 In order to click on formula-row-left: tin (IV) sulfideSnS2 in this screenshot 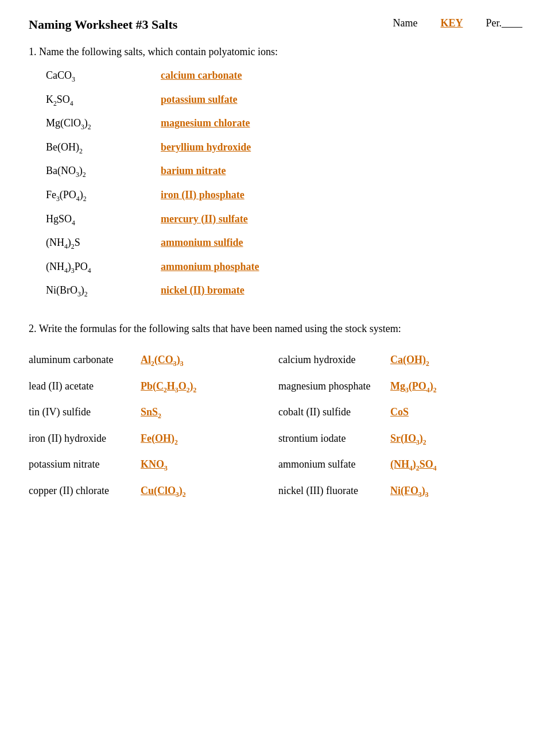, I will do `click(150, 413)`.